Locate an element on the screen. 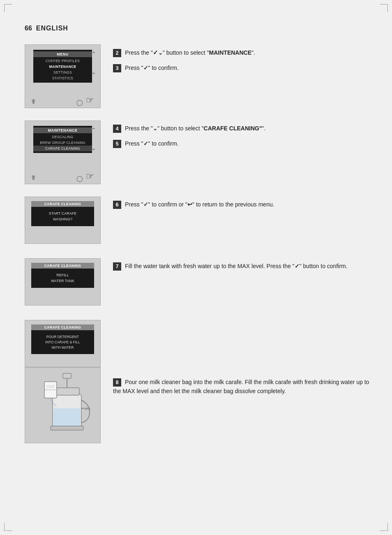 This screenshot has height=535, width=392. step-7-number: 7 is located at coordinates (117, 266).